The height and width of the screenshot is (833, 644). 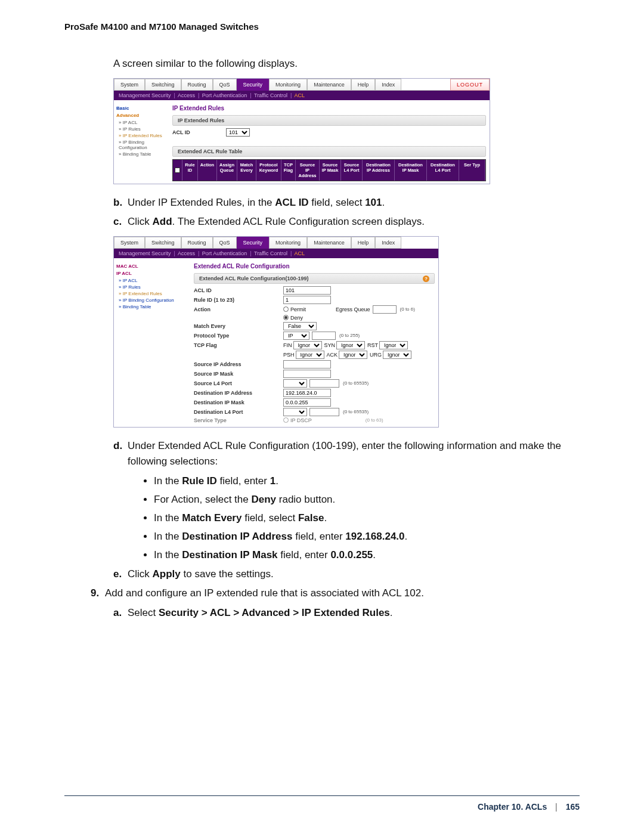 What do you see at coordinates (374, 420) in the screenshot?
I see `service-type-range: (0 to 63)` at bounding box center [374, 420].